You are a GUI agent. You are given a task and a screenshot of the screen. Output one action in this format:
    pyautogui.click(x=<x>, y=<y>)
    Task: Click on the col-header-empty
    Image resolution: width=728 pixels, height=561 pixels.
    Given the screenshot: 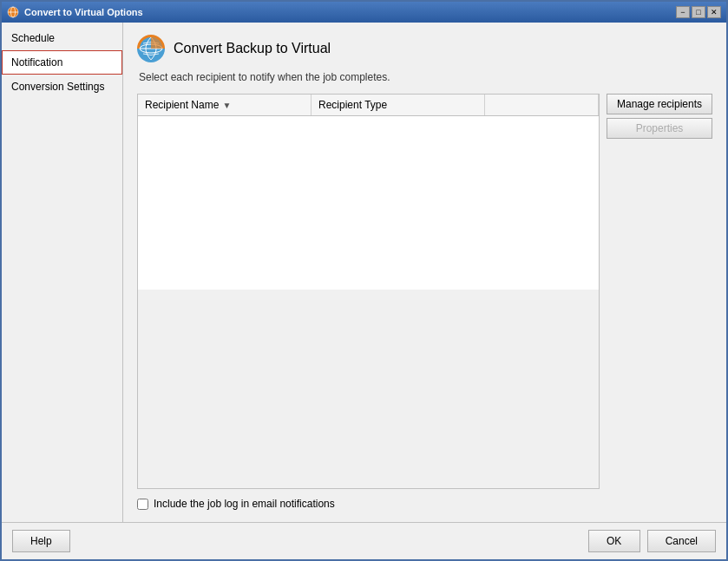 What is the action you would take?
    pyautogui.click(x=541, y=105)
    